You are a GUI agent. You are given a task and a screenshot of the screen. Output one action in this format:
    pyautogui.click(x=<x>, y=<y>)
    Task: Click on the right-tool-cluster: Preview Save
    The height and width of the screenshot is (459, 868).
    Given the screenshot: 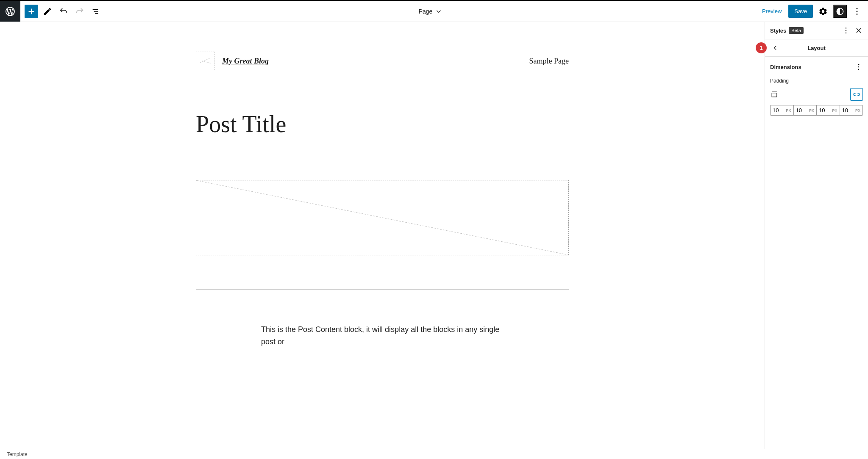 What is the action you would take?
    pyautogui.click(x=811, y=11)
    